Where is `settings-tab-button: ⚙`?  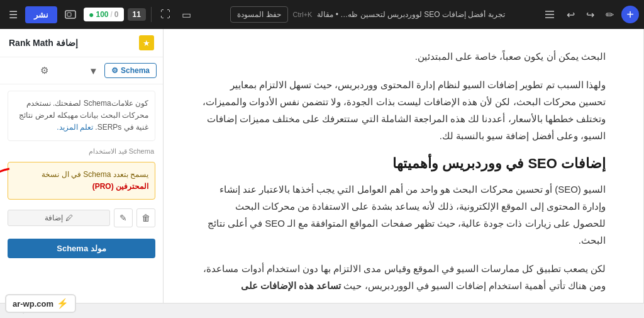 settings-tab-button: ⚙ is located at coordinates (44, 71).